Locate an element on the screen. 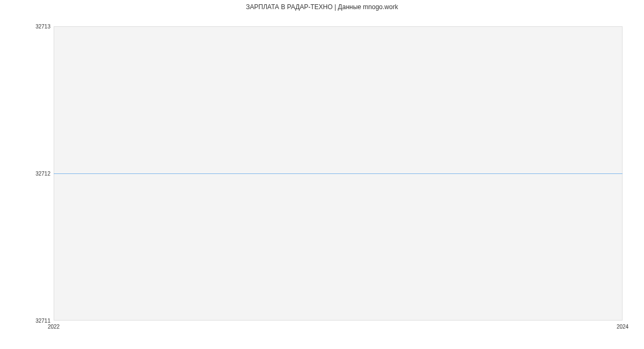 The height and width of the screenshot is (349, 644). x-tick-2022: 2022 is located at coordinates (54, 326).